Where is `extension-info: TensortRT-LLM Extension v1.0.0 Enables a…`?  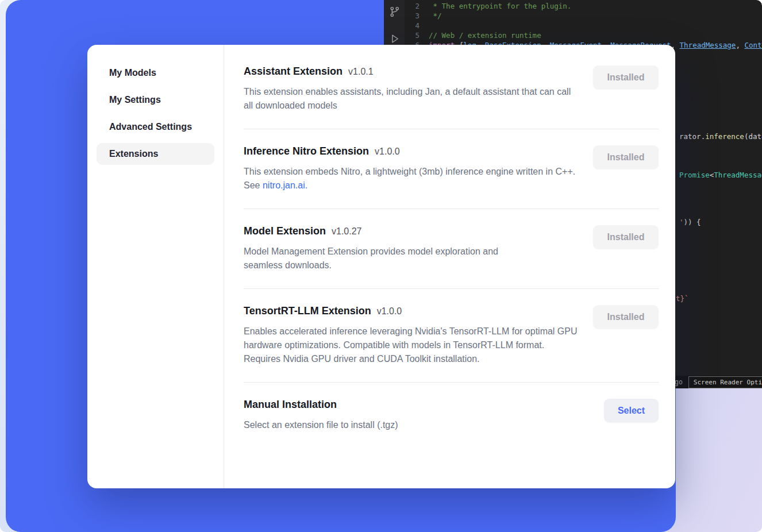 extension-info: TensortRT-LLM Extension v1.0.0 Enables a… is located at coordinates (411, 335).